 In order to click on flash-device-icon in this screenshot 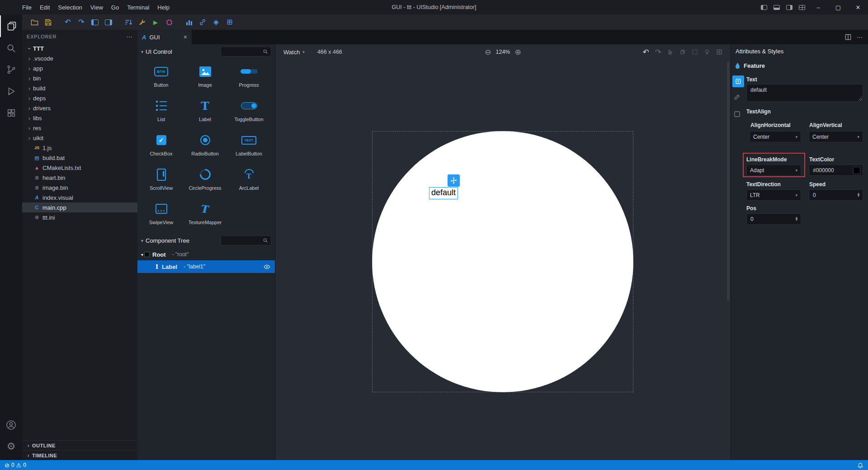, I will do `click(169, 22)`.